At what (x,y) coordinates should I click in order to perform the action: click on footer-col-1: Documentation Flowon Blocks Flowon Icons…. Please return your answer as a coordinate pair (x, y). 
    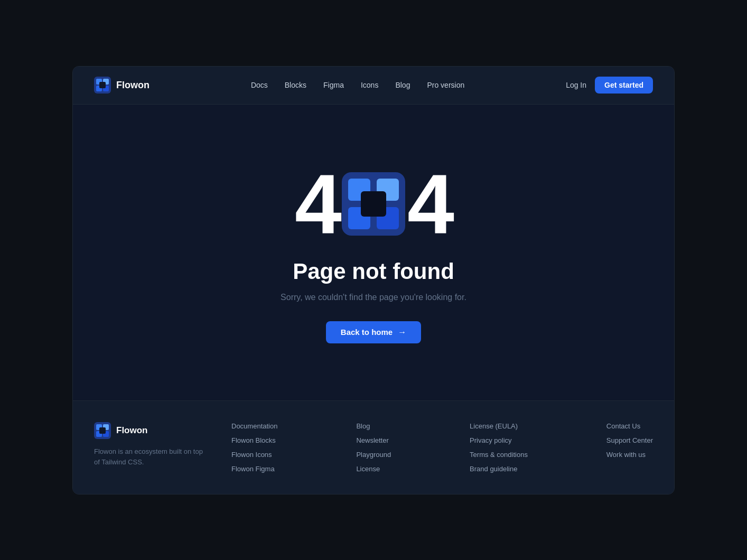
    Looking at the image, I should click on (255, 447).